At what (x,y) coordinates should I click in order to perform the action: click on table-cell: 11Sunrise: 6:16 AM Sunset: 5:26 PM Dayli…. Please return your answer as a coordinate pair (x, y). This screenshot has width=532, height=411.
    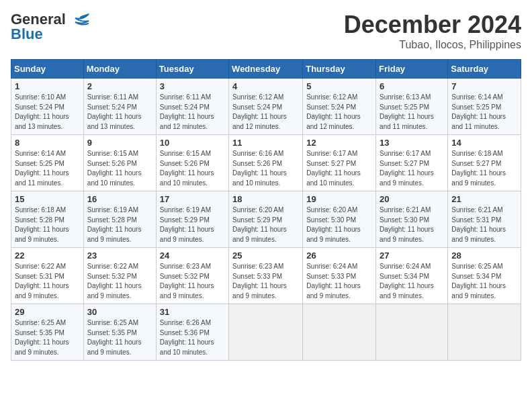
    Looking at the image, I should click on (266, 163).